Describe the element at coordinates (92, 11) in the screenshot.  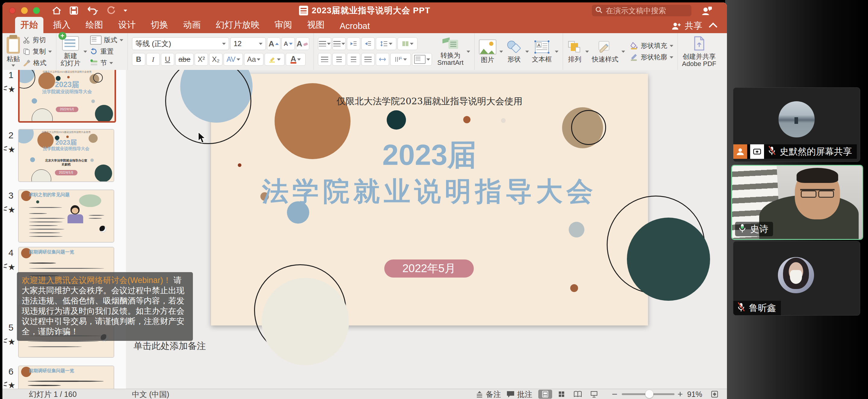
I see `undo-icon` at that location.